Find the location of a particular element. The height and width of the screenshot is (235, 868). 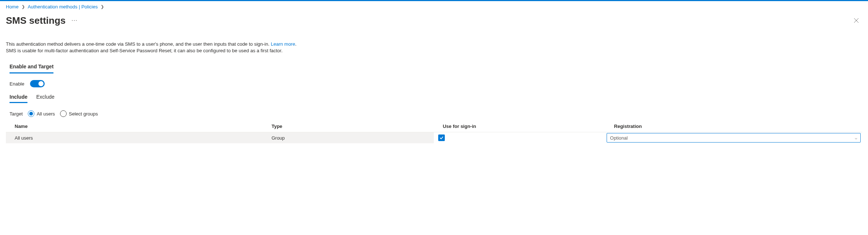

enable-toggle is located at coordinates (37, 84).